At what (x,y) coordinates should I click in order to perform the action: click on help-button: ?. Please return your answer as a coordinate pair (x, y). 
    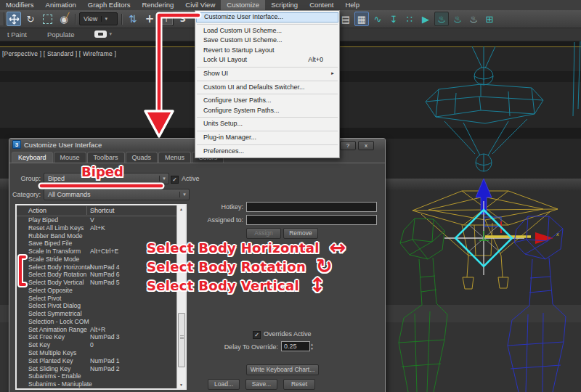
    Looking at the image, I should click on (348, 145).